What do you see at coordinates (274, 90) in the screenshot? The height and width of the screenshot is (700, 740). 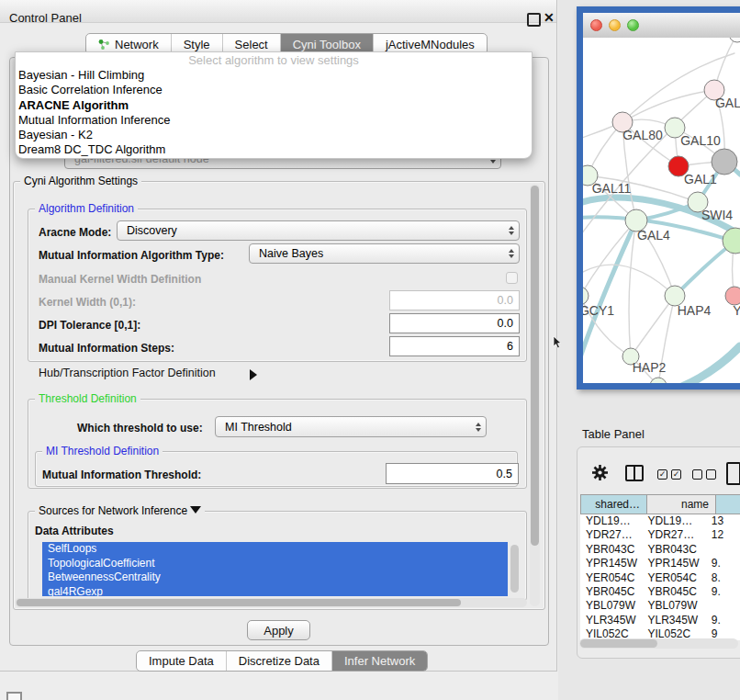 I see `algorithm-option: Basic Correlation Inference` at bounding box center [274, 90].